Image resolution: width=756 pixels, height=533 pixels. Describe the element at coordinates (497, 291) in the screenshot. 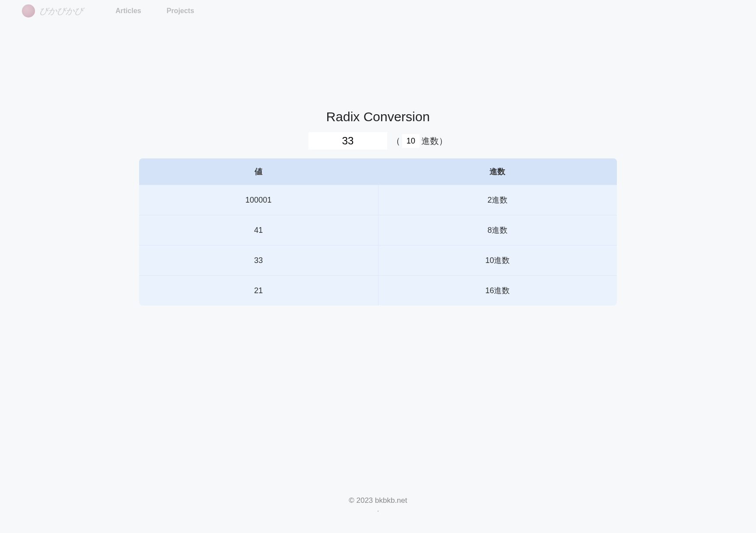

I see `cell-radix: 16進数` at that location.